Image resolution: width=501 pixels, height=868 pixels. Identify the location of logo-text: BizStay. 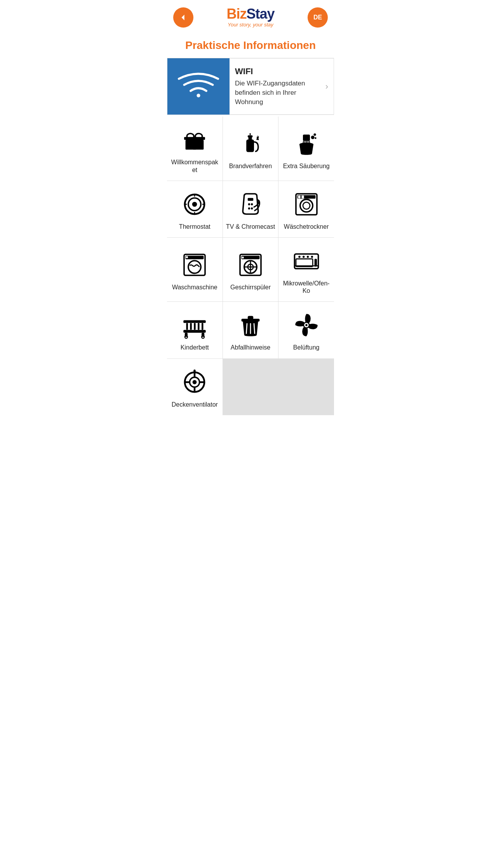
(250, 14).